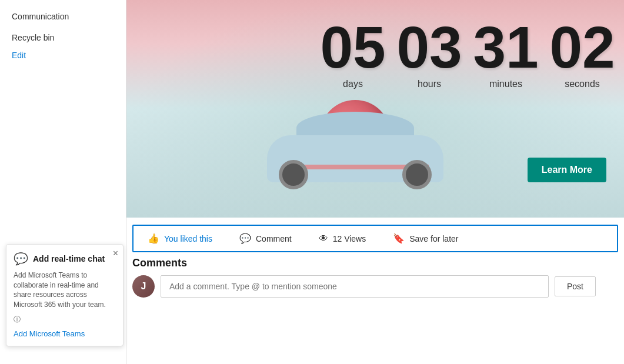  Describe the element at coordinates (506, 54) in the screenshot. I see `countdown-minutes: 31 minutes` at that location.